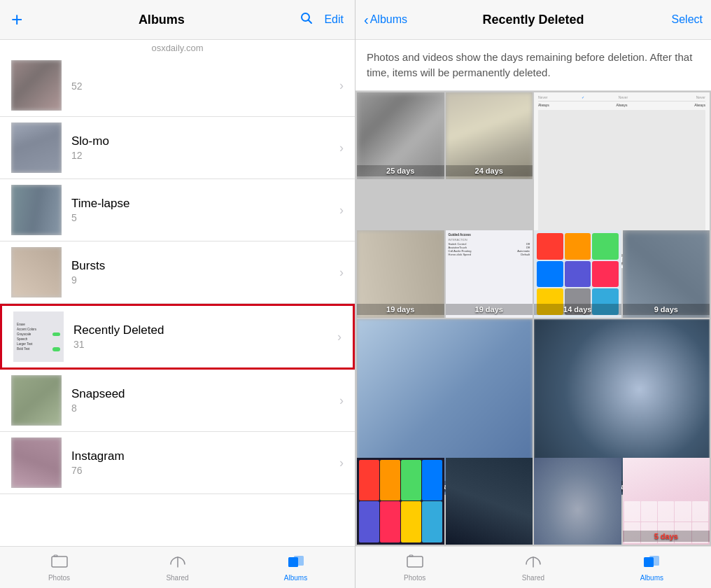  I want to click on recently-deleted-thumbnail: Erase Accent Colors Grayscale Speech Lar…, so click(38, 337).